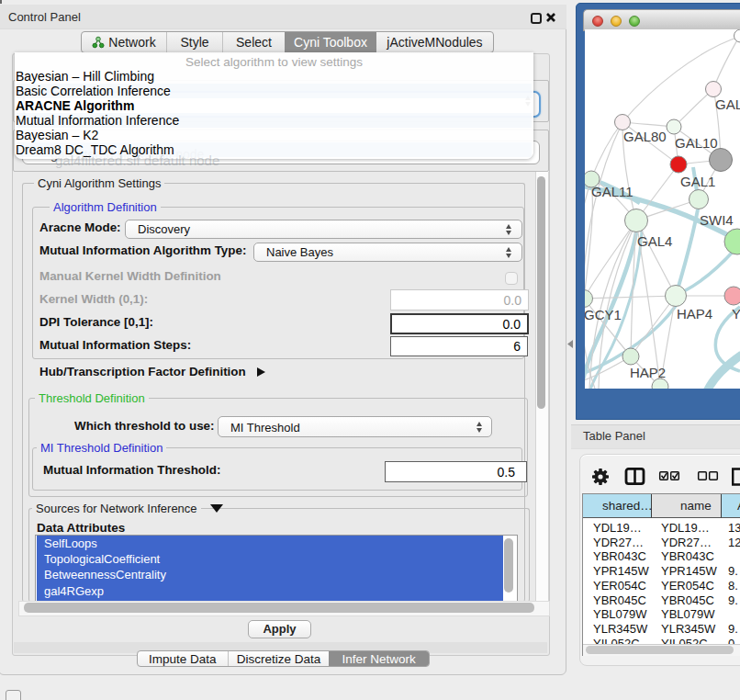  What do you see at coordinates (603, 314) in the screenshot?
I see `svg-text: GCY1` at bounding box center [603, 314].